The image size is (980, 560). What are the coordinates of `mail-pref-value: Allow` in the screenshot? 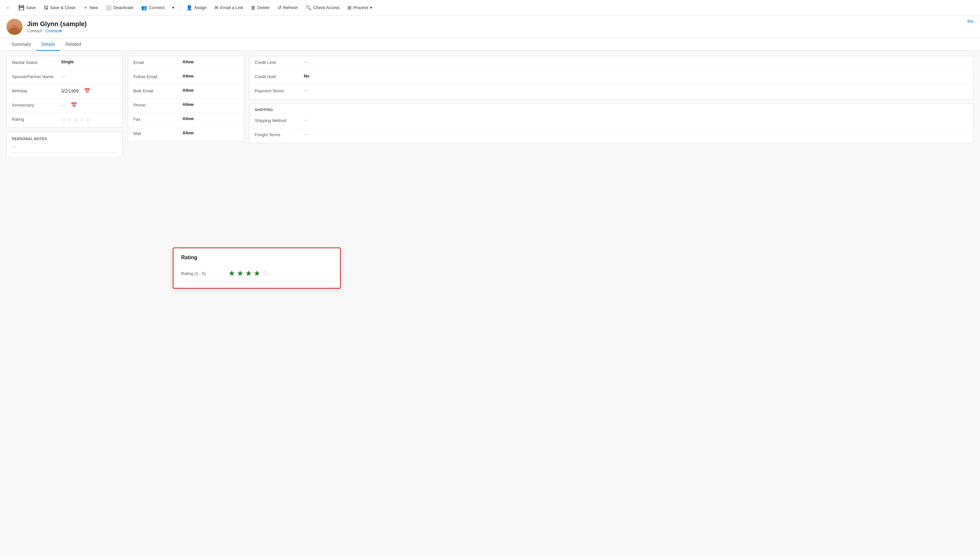 It's located at (210, 133).